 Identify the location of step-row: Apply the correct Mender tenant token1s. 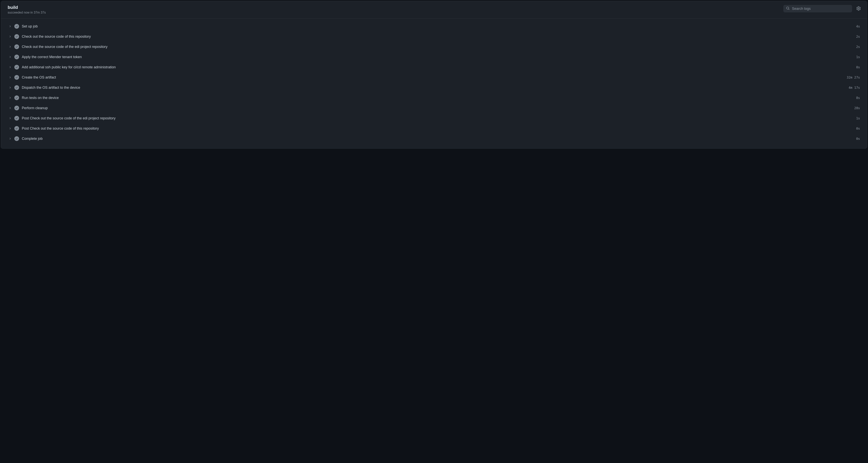
(434, 57).